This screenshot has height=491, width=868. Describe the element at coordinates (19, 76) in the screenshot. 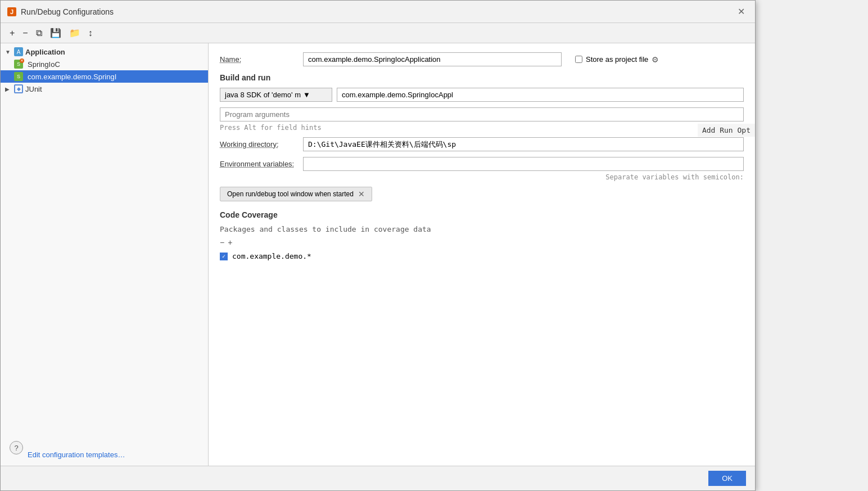

I see `spring-main-icon: S` at that location.